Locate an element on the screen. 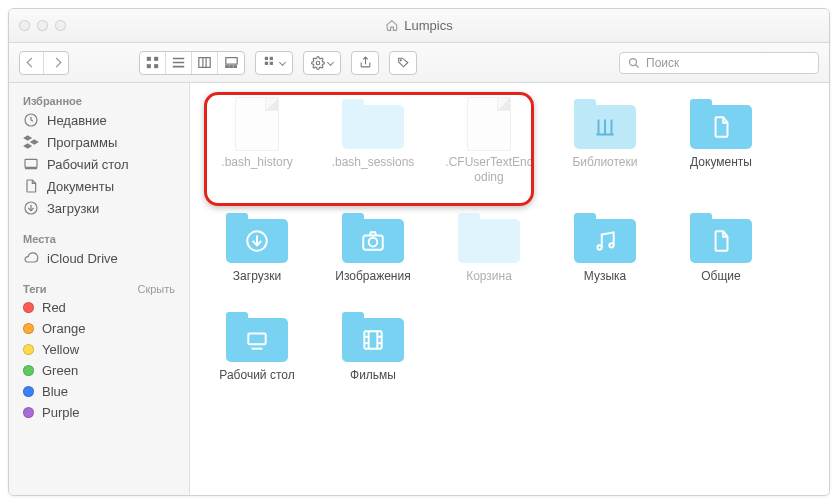 The height and width of the screenshot is (504, 838). gallery-view-button is located at coordinates (231, 63).